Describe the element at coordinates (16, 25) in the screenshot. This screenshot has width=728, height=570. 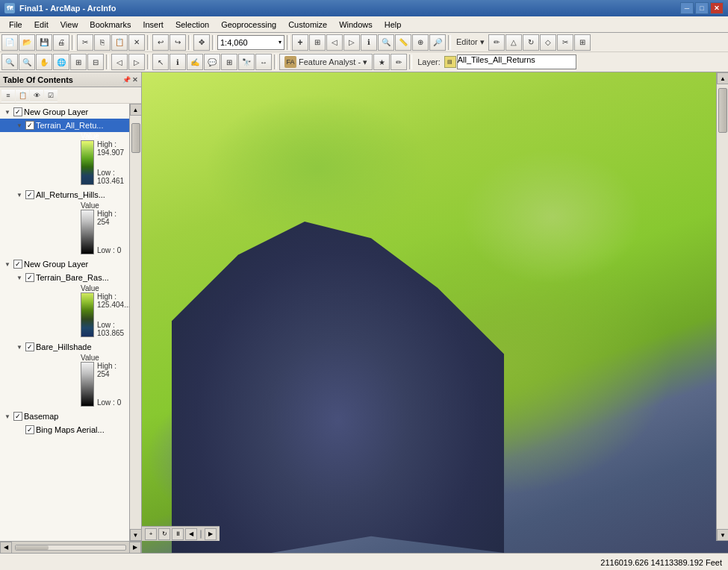
I see `menu-file: File` at that location.